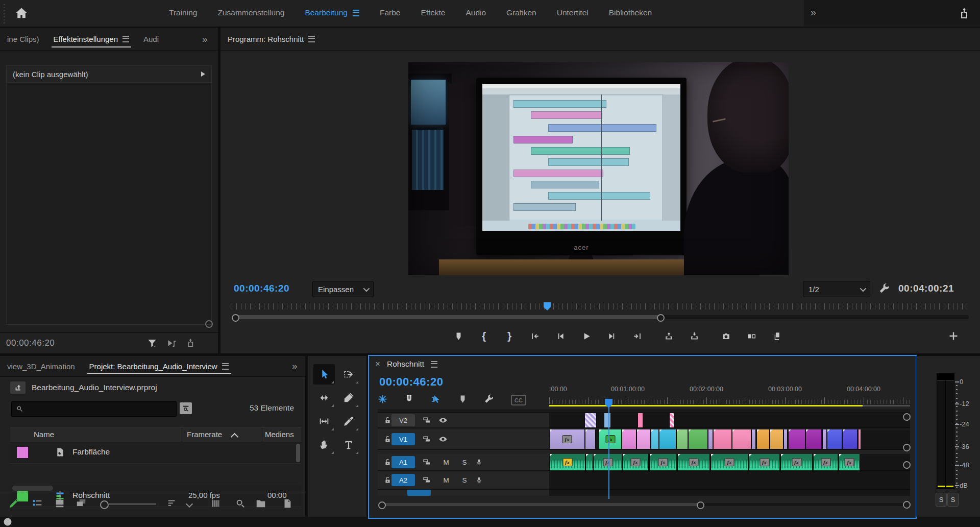 This screenshot has height=527, width=980. I want to click on playback-resolution-select: 1/2, so click(837, 289).